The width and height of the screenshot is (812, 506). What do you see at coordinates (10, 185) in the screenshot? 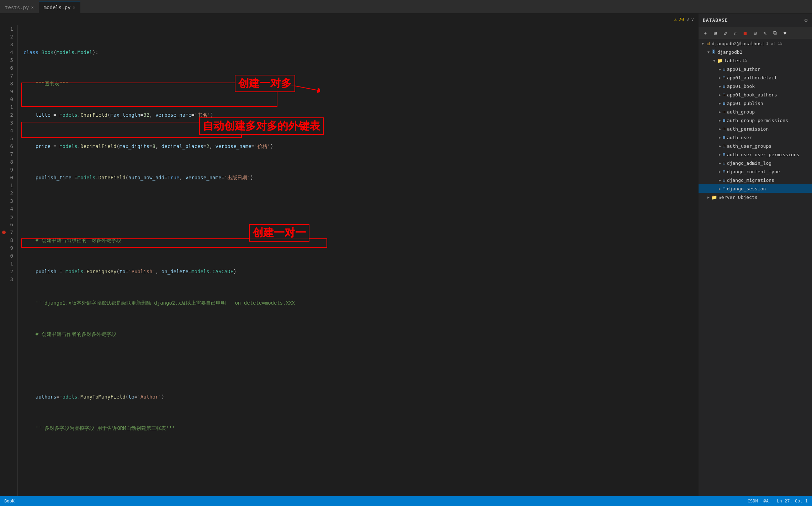
I see `ln-21: 1` at bounding box center [10, 185].